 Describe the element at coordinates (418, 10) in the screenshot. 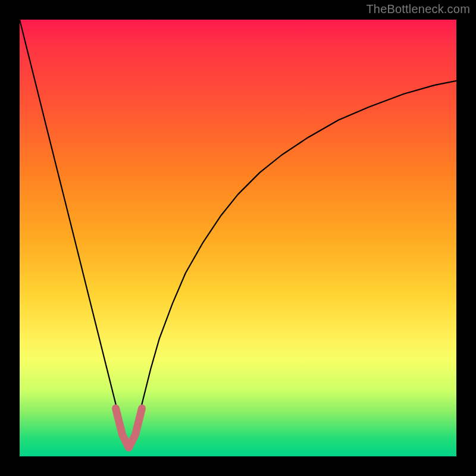

I see `watermark-text: TheBottleneck.com` at that location.